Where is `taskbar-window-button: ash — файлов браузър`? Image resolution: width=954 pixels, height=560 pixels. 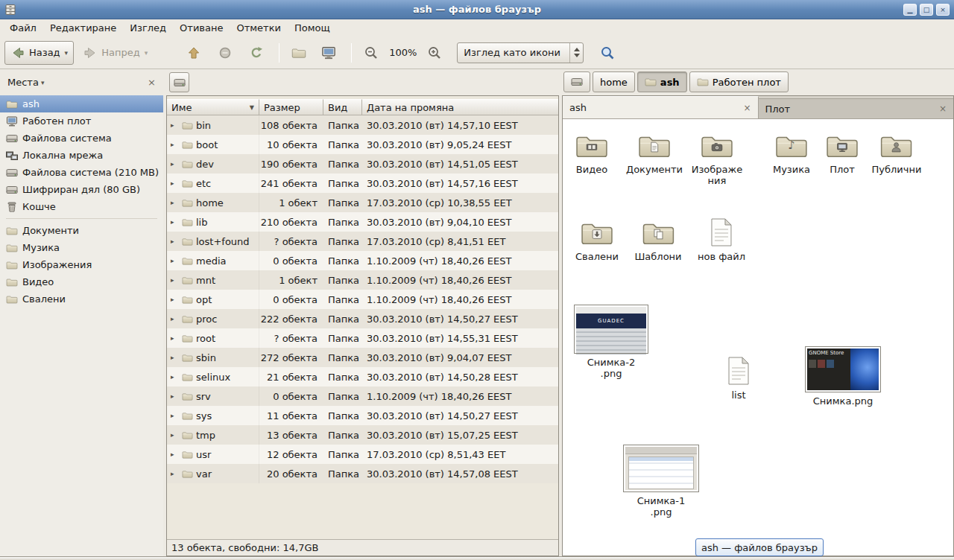
taskbar-window-button: ash — файлов браузър is located at coordinates (759, 547).